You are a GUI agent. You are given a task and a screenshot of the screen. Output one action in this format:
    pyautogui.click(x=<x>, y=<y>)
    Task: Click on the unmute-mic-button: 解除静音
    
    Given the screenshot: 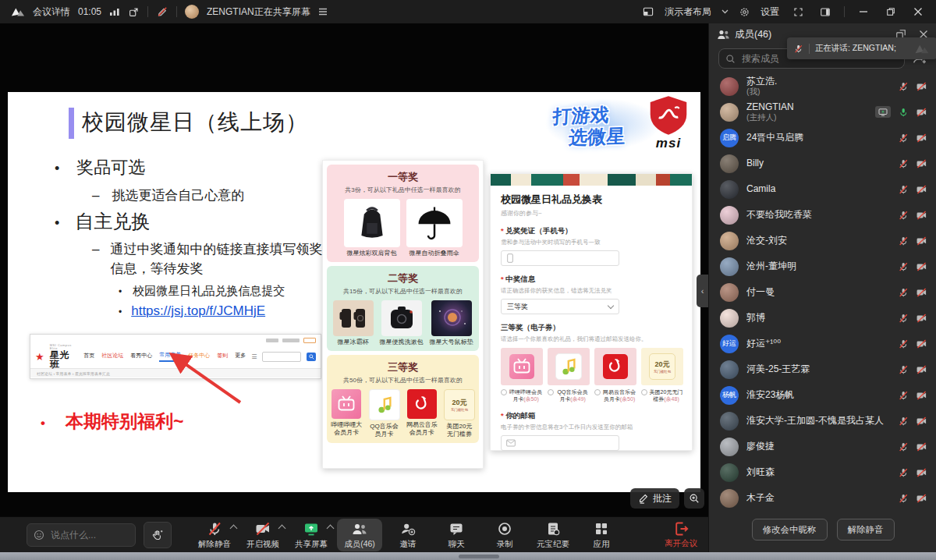 What is the action you would take?
    pyautogui.click(x=214, y=535)
    